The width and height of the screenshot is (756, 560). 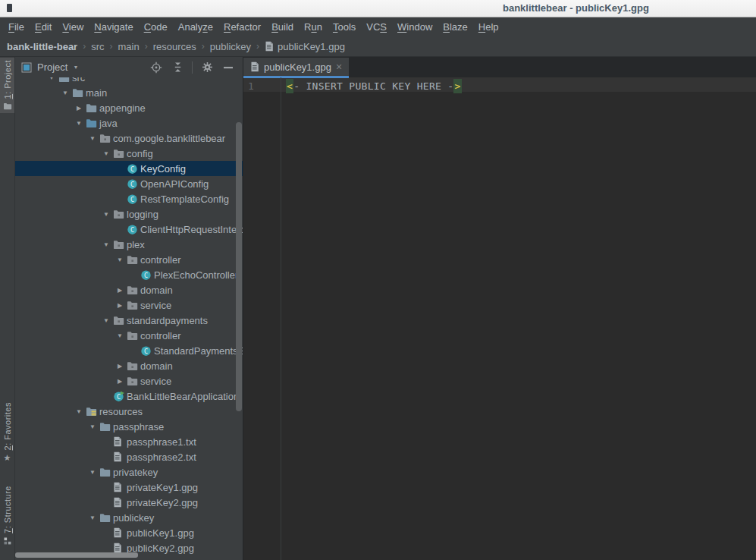 What do you see at coordinates (243, 27) in the screenshot?
I see `menu-item-refactor: Refactor` at bounding box center [243, 27].